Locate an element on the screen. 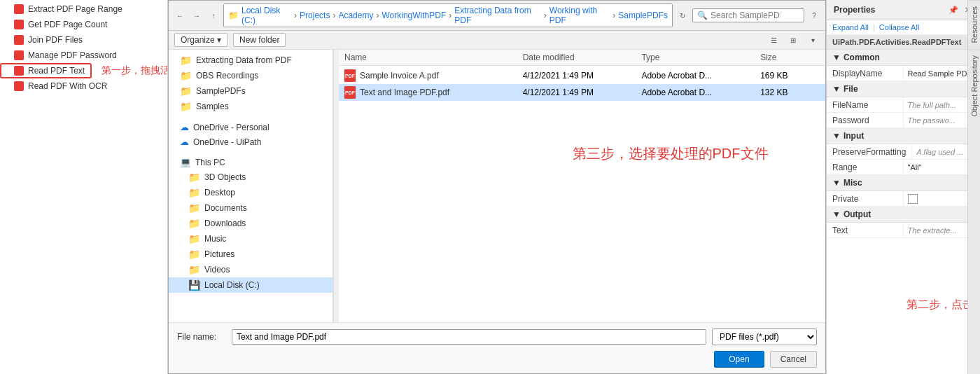 Image resolution: width=980 pixels, height=374 pixels. breadcrumb-working: Working with PDF is located at coordinates (580, 15).